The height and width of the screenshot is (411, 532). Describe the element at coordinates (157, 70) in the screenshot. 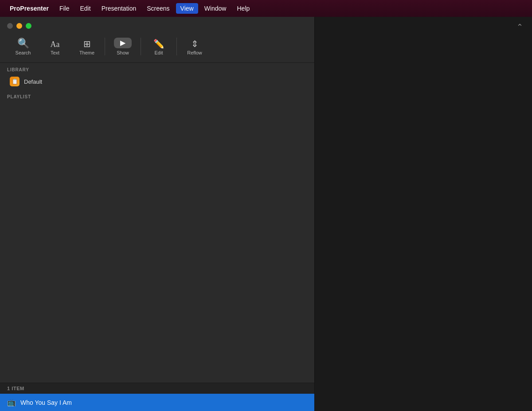

I see `library-header: LIBRARY` at that location.